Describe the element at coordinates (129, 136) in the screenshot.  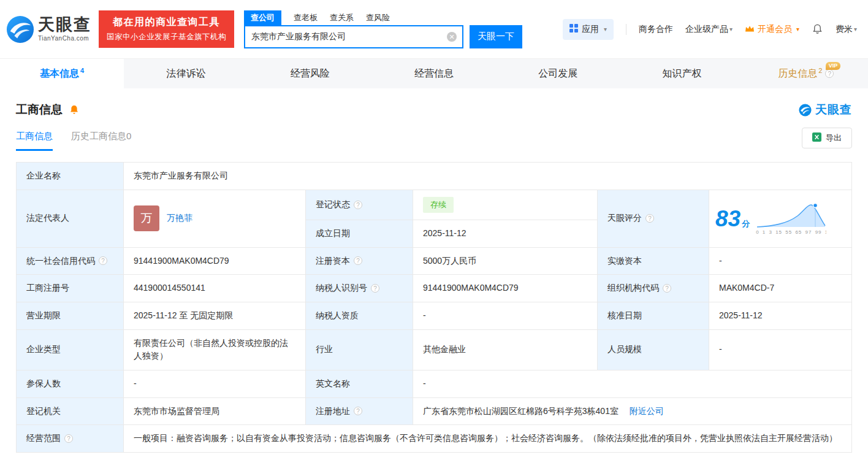
I see `subtab-history-count: 0` at that location.